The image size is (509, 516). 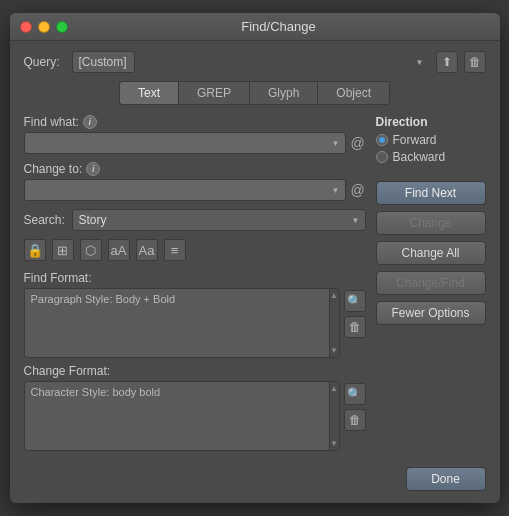 I want to click on minimize-button, so click(x=44, y=27).